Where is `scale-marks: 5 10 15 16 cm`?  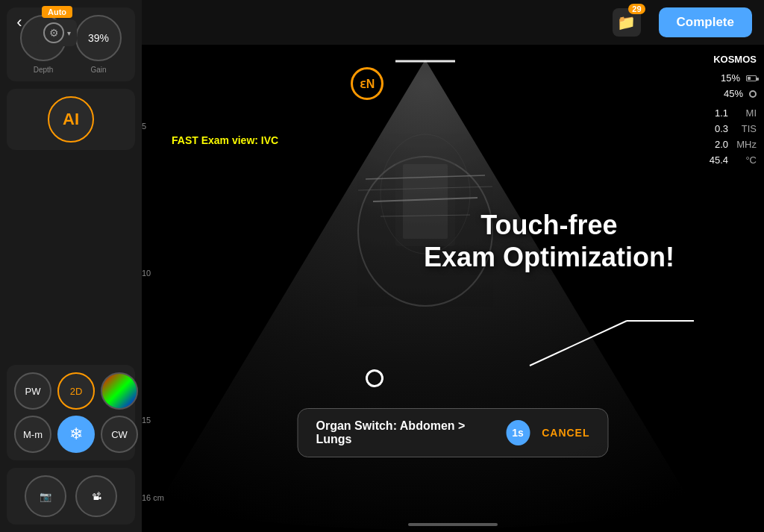 scale-marks: 5 10 15 16 cm is located at coordinates (153, 278).